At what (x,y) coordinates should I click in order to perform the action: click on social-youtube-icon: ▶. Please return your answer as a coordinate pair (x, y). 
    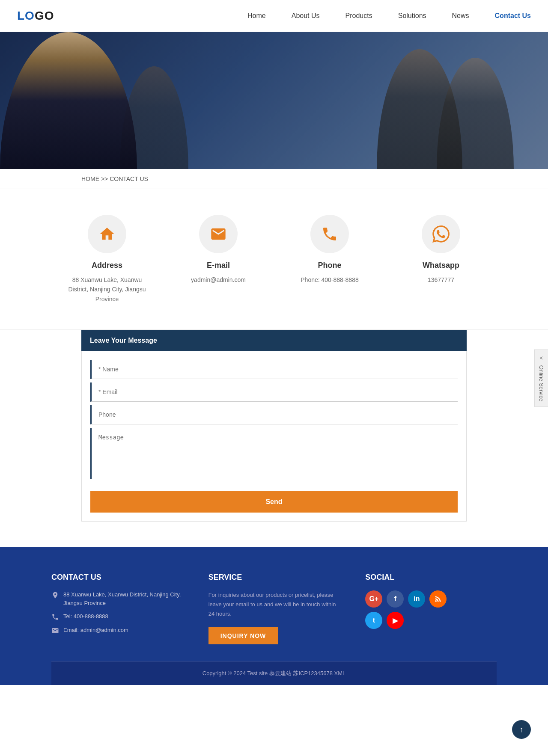
    Looking at the image, I should click on (395, 620).